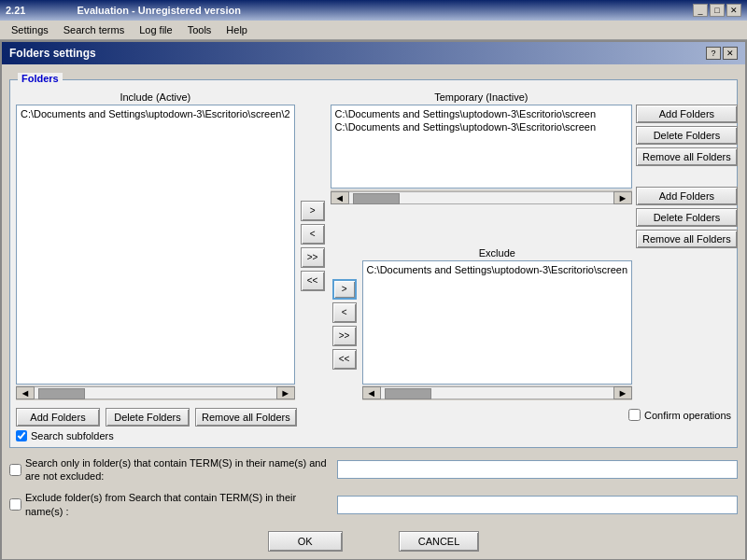  What do you see at coordinates (21, 436) in the screenshot?
I see `search-subfolders-checkbox` at bounding box center [21, 436].